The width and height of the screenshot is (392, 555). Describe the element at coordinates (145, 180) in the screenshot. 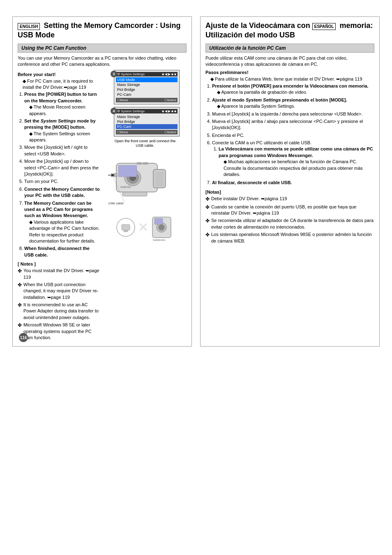

I see `camcorder-illustration: SAMSUNG USB cable` at that location.